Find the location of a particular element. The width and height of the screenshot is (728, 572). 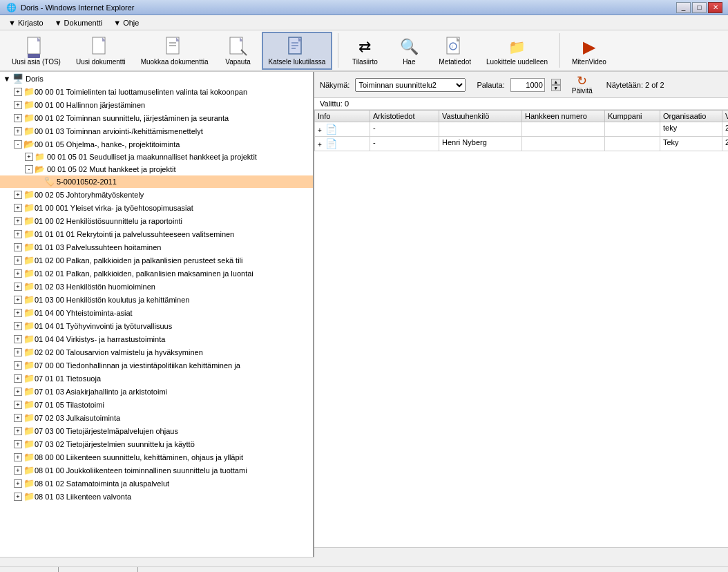

close-button: ✕ is located at coordinates (716, 8).